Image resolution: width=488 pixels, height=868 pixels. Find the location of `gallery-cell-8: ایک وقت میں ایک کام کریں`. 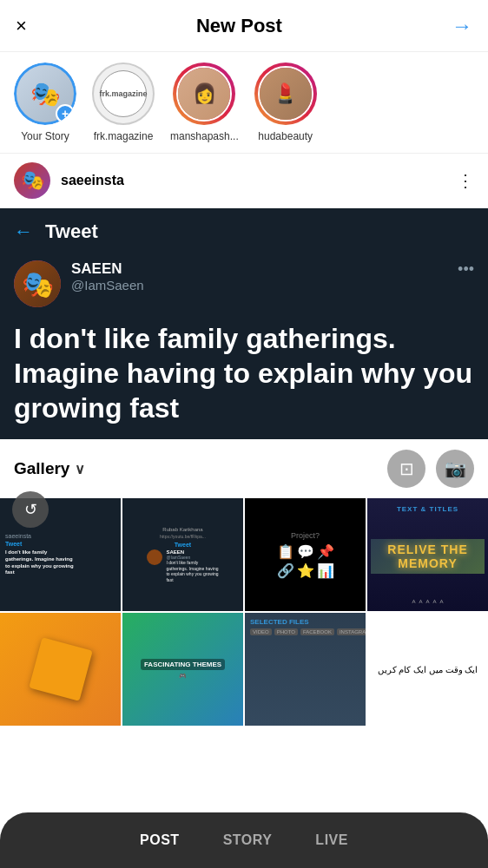

gallery-cell-8: ایک وقت میں ایک کام کریں is located at coordinates (427, 669).